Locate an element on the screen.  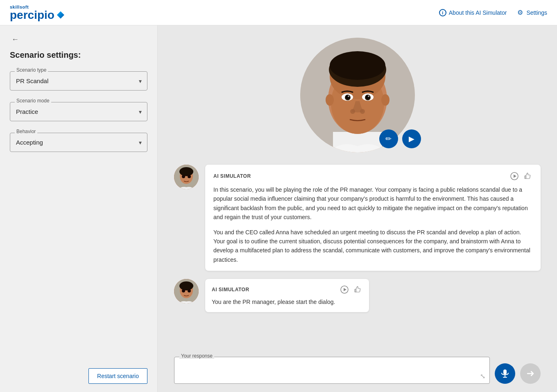
header-right: i About this AI Simulator ⚙ Settings is located at coordinates (493, 13).